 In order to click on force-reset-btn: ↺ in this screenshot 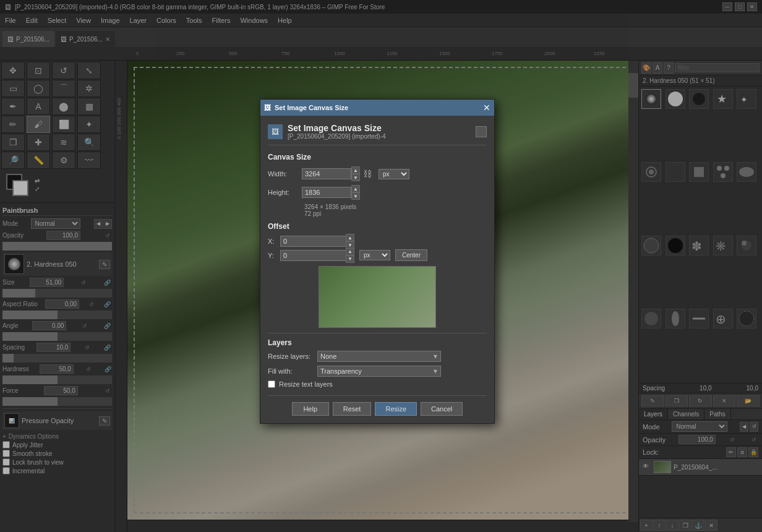, I will do `click(108, 391)`.